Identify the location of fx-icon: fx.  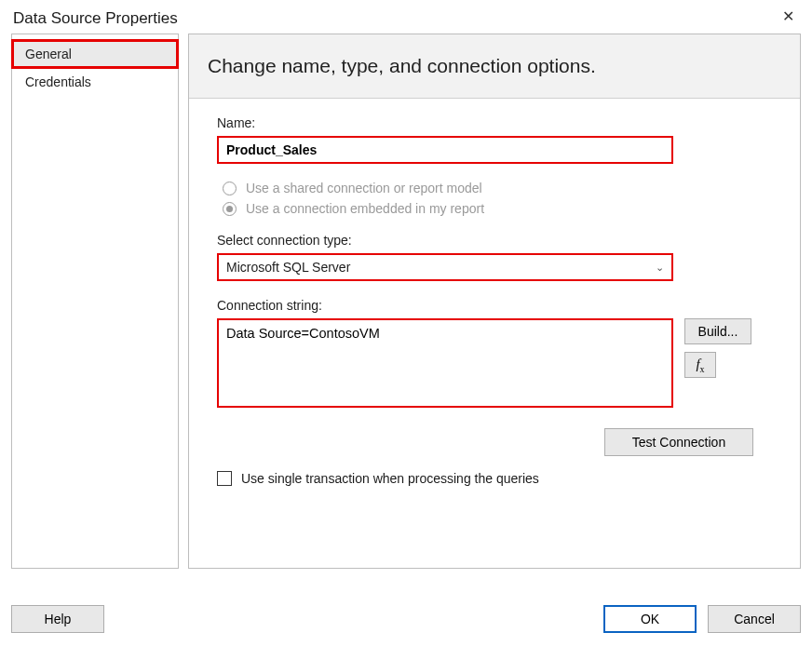
(700, 365).